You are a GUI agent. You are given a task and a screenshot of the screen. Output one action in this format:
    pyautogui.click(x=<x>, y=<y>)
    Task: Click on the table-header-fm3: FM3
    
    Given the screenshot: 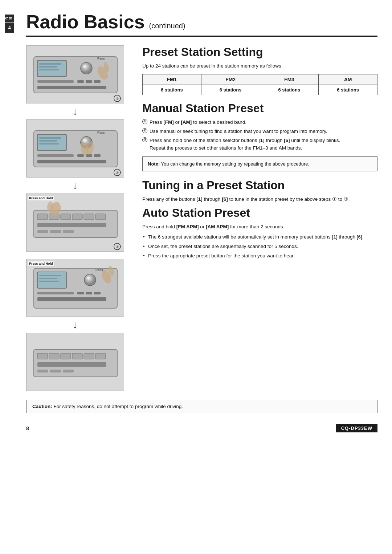 What is the action you would take?
    pyautogui.click(x=289, y=80)
    